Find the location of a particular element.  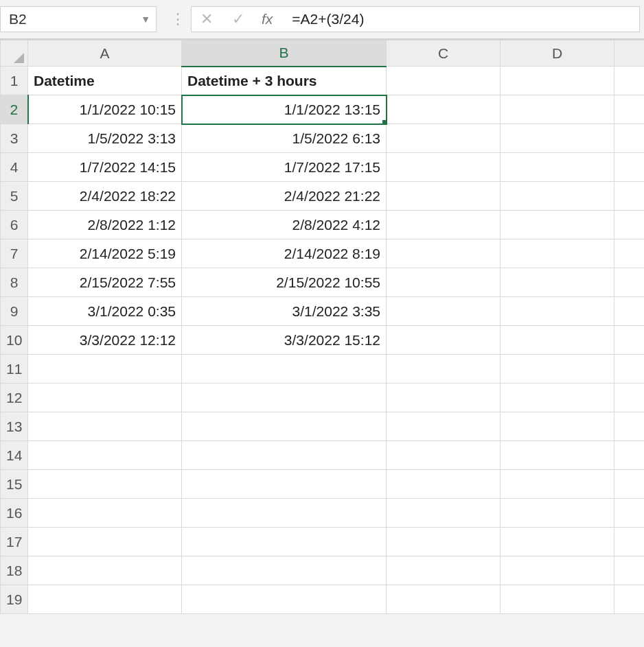

fx-icon: fx is located at coordinates (267, 19).